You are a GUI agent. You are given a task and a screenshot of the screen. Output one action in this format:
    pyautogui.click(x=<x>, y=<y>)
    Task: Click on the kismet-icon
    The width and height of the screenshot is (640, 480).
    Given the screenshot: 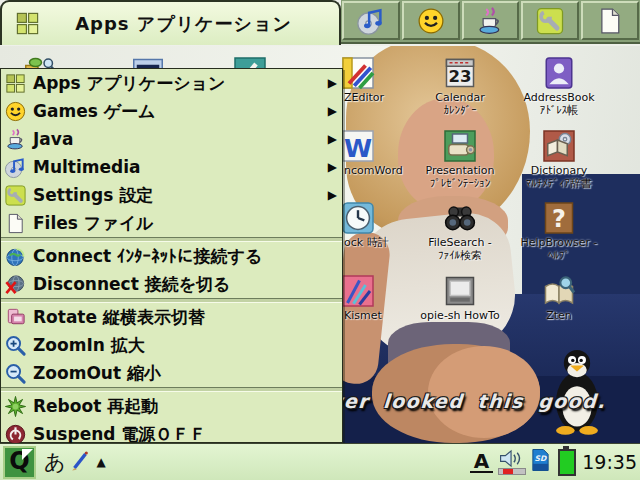 What is the action you would take?
    pyautogui.click(x=358, y=291)
    